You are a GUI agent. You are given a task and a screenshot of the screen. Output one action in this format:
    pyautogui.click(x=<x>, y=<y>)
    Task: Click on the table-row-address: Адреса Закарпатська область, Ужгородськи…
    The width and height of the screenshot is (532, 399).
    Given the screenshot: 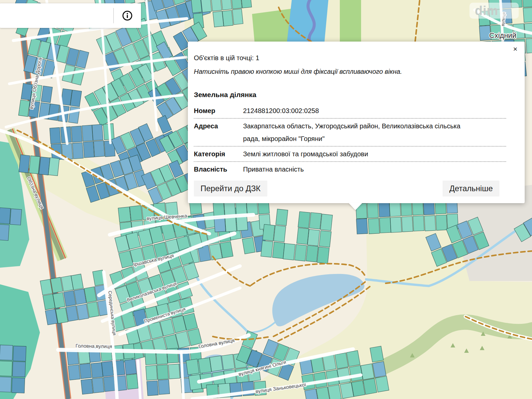 What is the action you would take?
    pyautogui.click(x=350, y=132)
    